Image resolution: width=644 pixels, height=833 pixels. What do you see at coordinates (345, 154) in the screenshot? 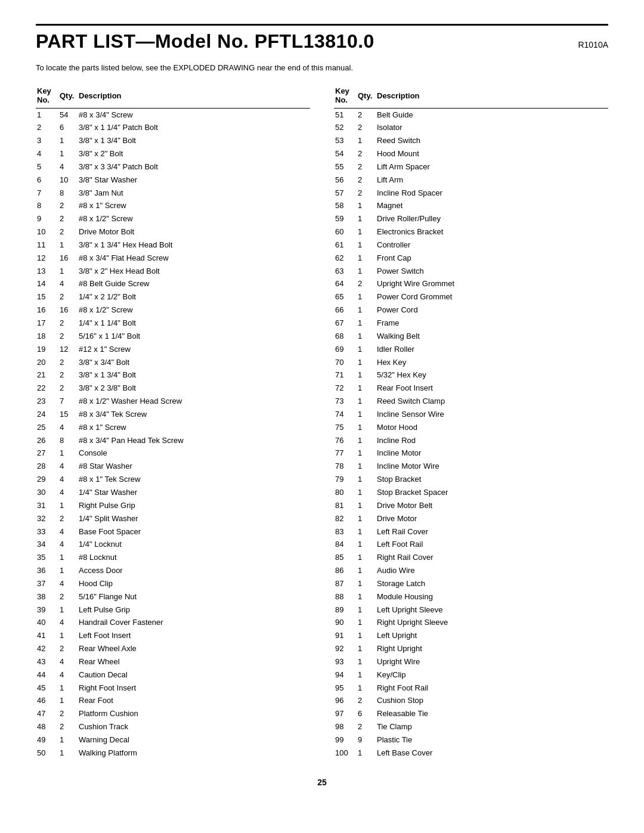
I see `key-no: 54` at bounding box center [345, 154].